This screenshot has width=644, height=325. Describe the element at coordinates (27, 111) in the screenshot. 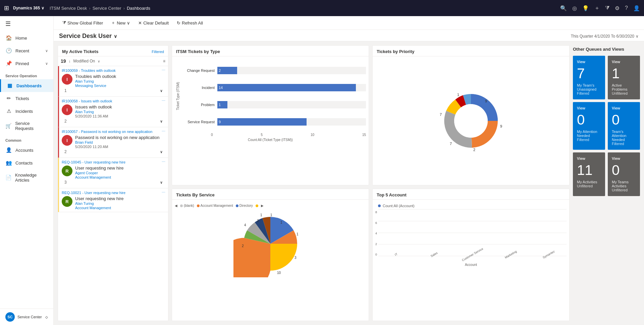

I see `sidebar-item-incidents: ⚠ Incidents` at that location.